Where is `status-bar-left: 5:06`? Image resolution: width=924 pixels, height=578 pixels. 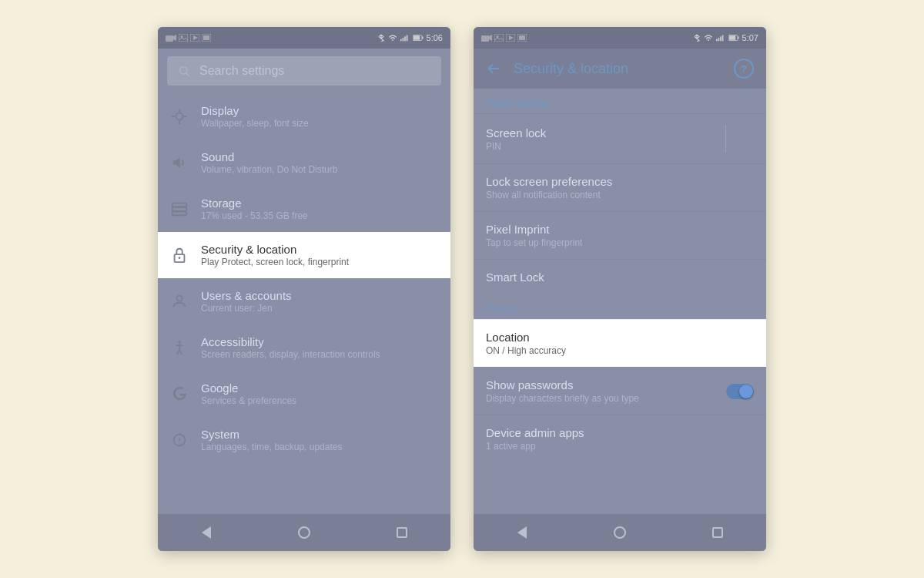
status-bar-left: 5:06 is located at coordinates (304, 38).